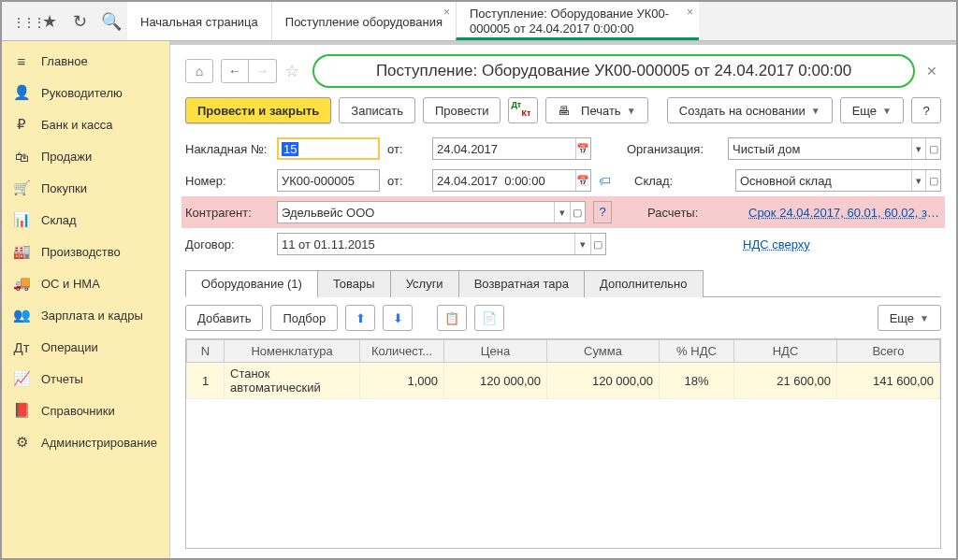 This screenshot has height=560, width=958. I want to click on sidebar-label: Продажи, so click(66, 157).